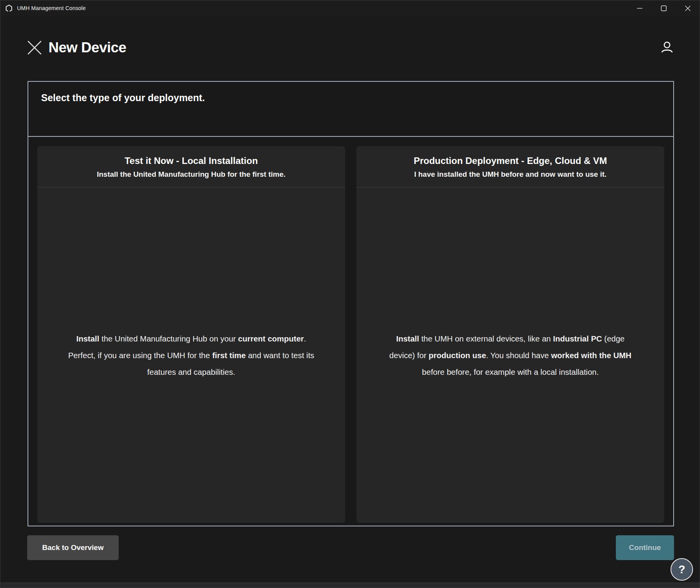  I want to click on card-description: Install the United Manufacturing Hub on …, so click(191, 355).